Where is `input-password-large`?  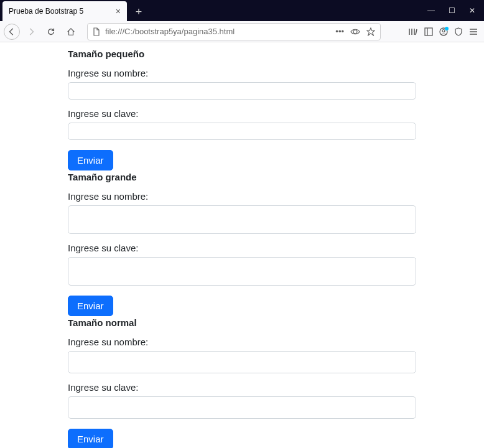
input-password-large is located at coordinates (242, 271).